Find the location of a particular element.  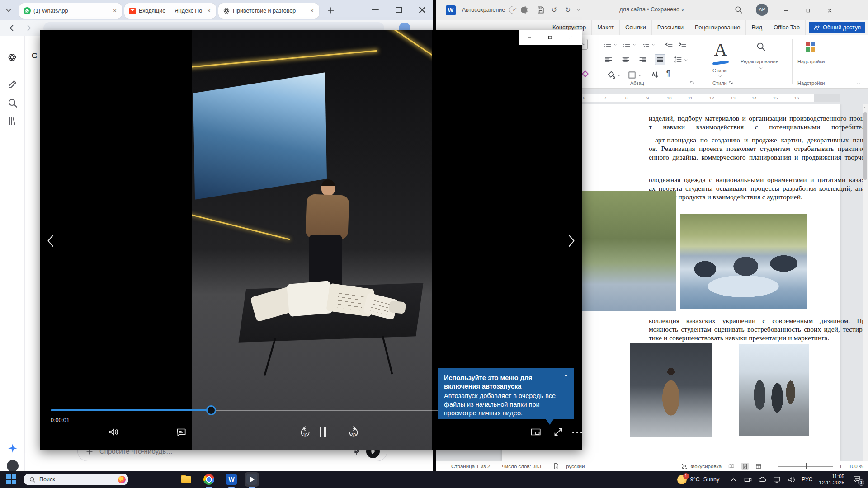

bullet-list-icon is located at coordinates (608, 44).